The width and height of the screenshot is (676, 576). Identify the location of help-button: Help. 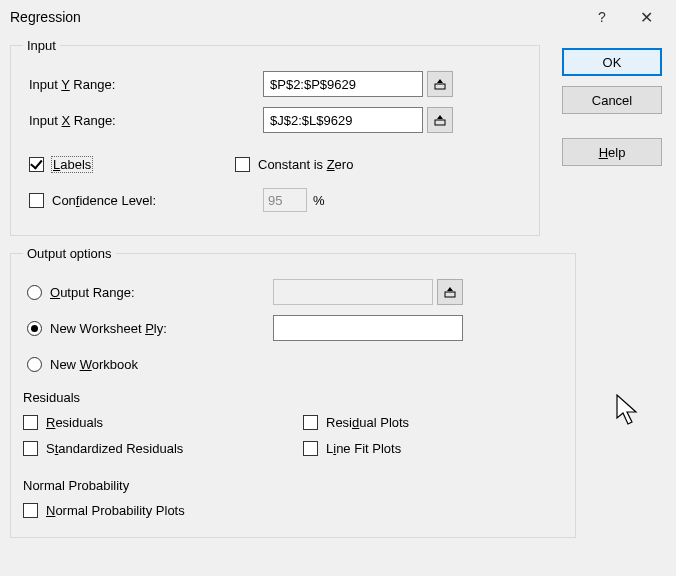
(612, 152).